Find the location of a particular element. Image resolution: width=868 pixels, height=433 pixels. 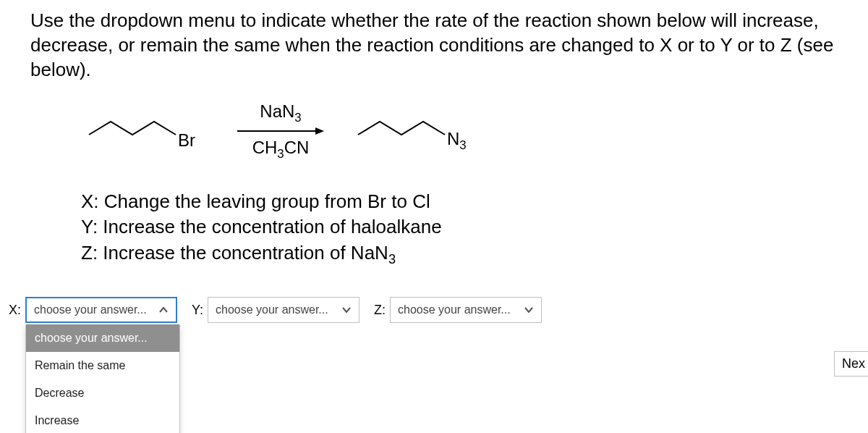

answer-x-label: X: is located at coordinates (14, 310).